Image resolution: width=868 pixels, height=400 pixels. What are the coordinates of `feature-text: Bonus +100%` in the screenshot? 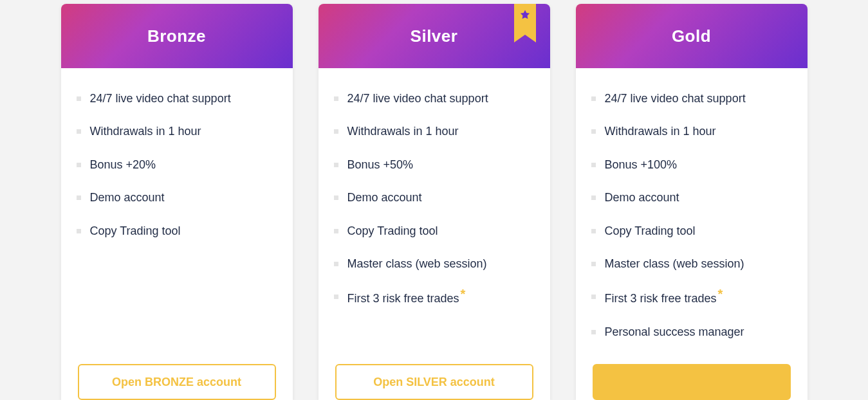 It's located at (641, 165).